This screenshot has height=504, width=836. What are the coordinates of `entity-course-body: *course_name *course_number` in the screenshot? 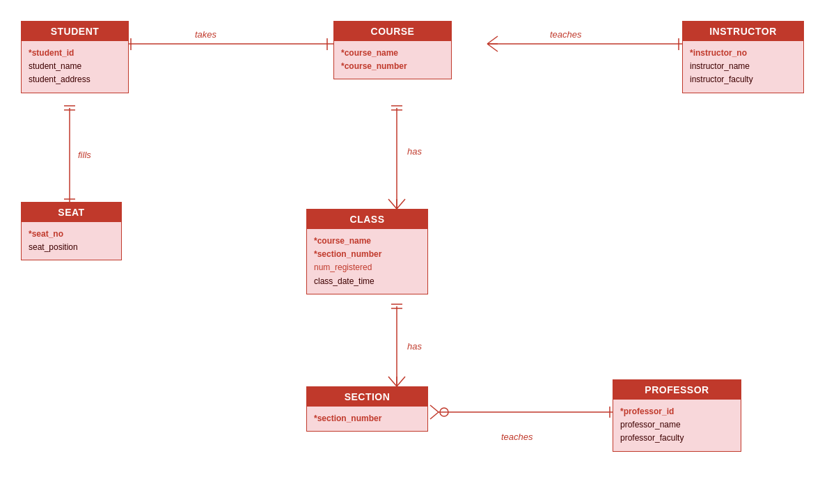 It's located at (393, 60).